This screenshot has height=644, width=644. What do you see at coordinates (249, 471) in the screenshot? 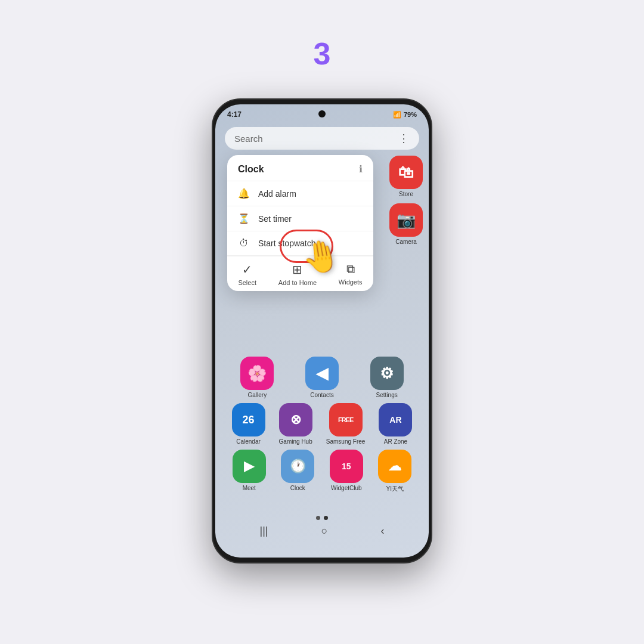
I see `app-meet: ▶ Meet` at bounding box center [249, 471].